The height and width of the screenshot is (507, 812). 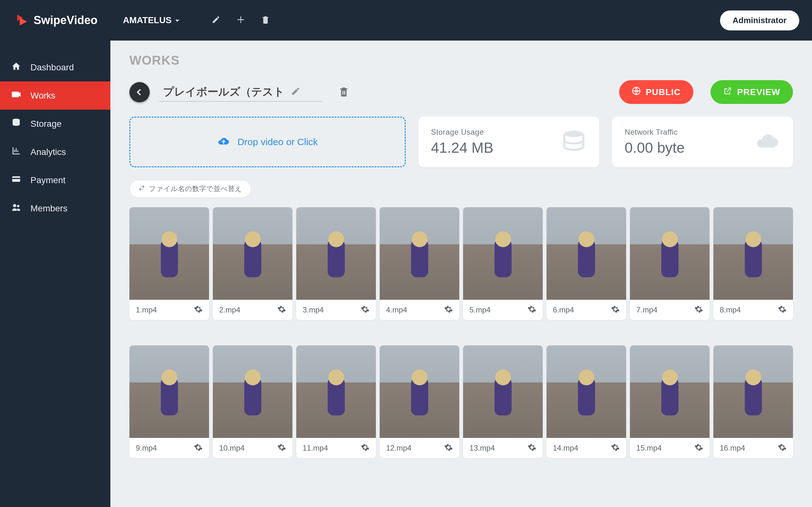 I want to click on edit-icon, so click(x=216, y=20).